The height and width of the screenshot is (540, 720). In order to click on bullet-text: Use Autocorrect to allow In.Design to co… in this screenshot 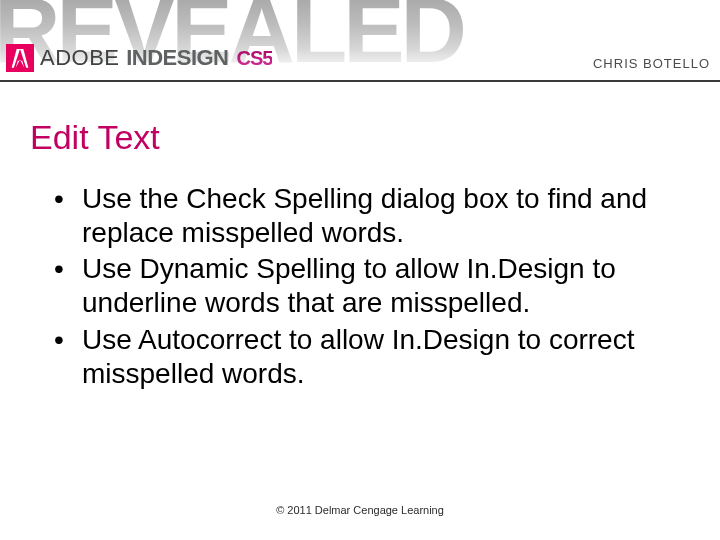, I will do `click(373, 357)`.